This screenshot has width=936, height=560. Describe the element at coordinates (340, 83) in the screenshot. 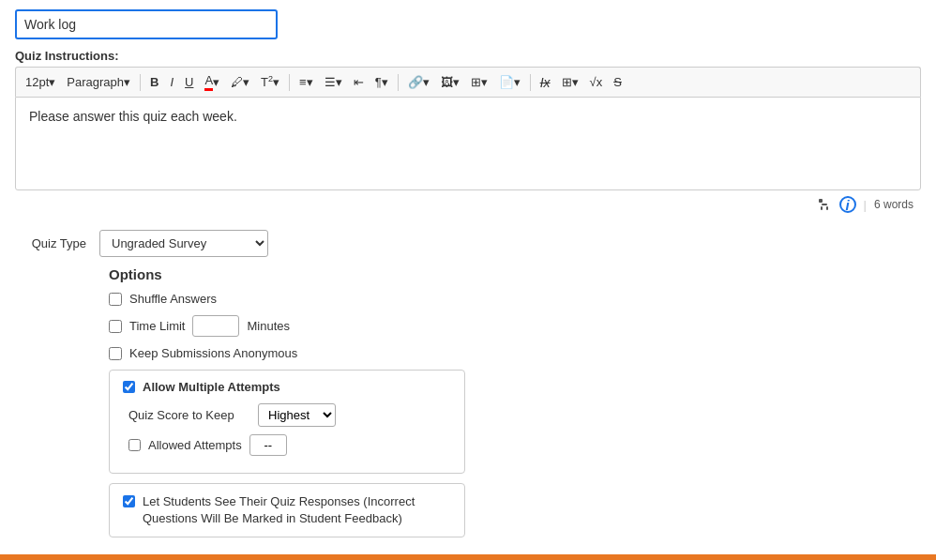

I see `list-chevron-icon: ▾` at that location.